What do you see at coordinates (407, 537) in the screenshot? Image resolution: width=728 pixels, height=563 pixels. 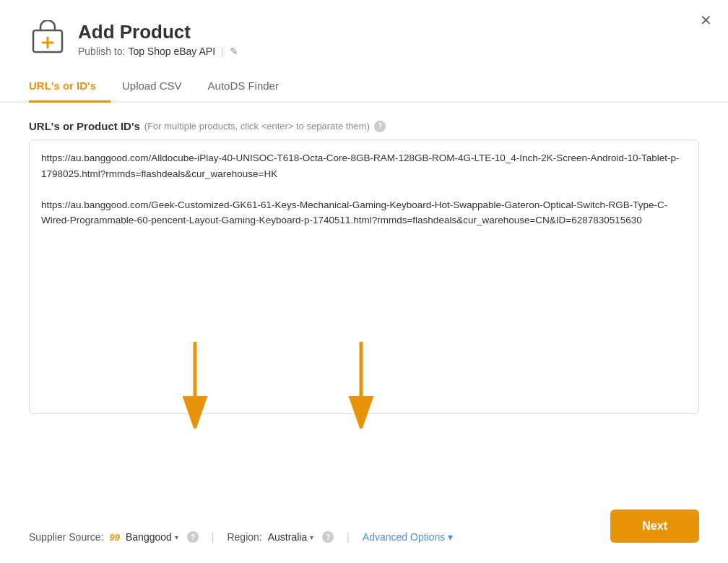 I see `advanced-options-link: Advanced Options ▾` at bounding box center [407, 537].